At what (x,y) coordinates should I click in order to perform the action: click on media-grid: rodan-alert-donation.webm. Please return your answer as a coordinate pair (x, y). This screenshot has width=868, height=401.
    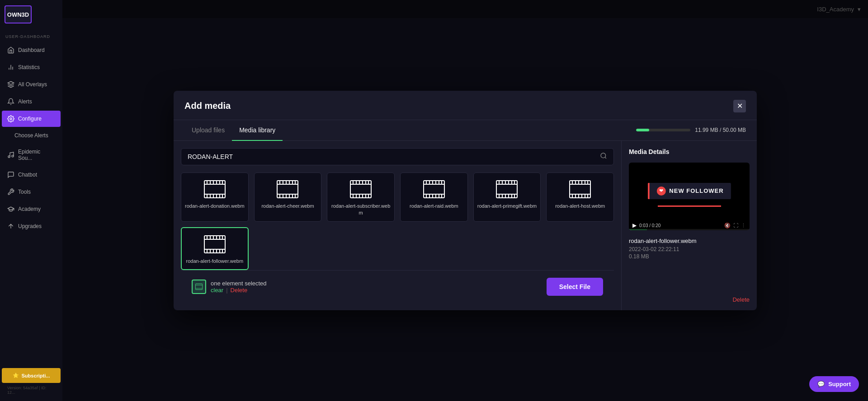
    Looking at the image, I should click on (397, 221).